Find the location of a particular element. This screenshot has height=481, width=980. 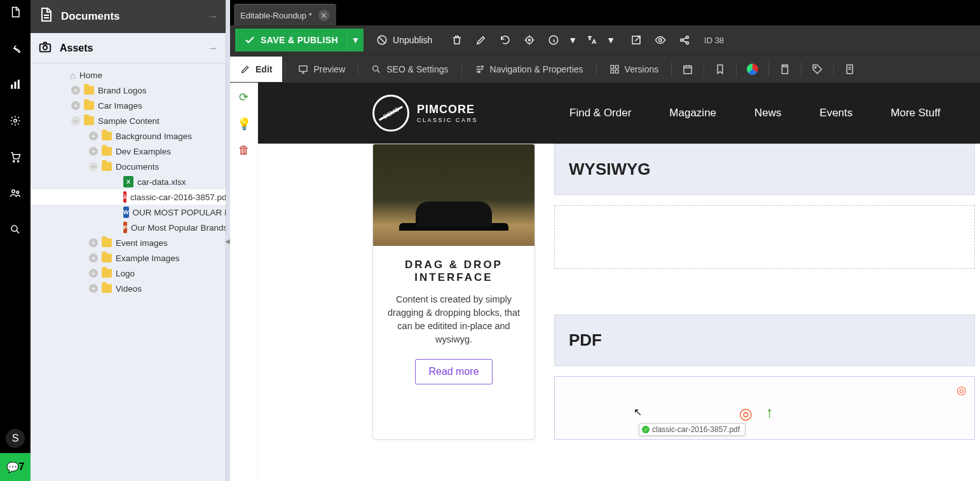

open-button is located at coordinates (636, 40).